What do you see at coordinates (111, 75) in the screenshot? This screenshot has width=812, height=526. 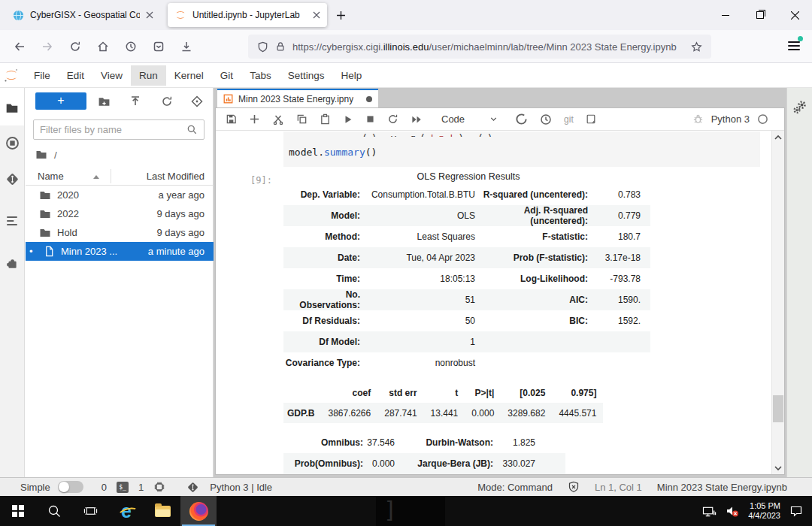 I see `menu-item-view: View` at bounding box center [111, 75].